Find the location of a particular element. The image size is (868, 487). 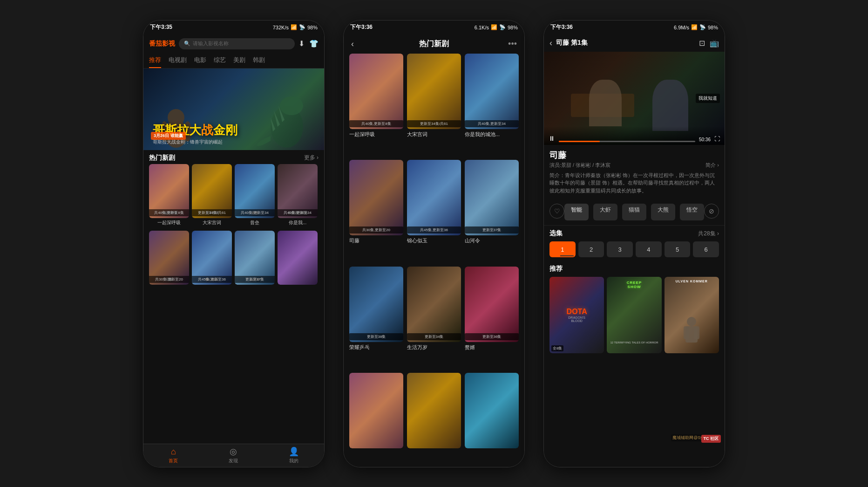

fullscreen-icon-3: ⛶ is located at coordinates (717, 139).